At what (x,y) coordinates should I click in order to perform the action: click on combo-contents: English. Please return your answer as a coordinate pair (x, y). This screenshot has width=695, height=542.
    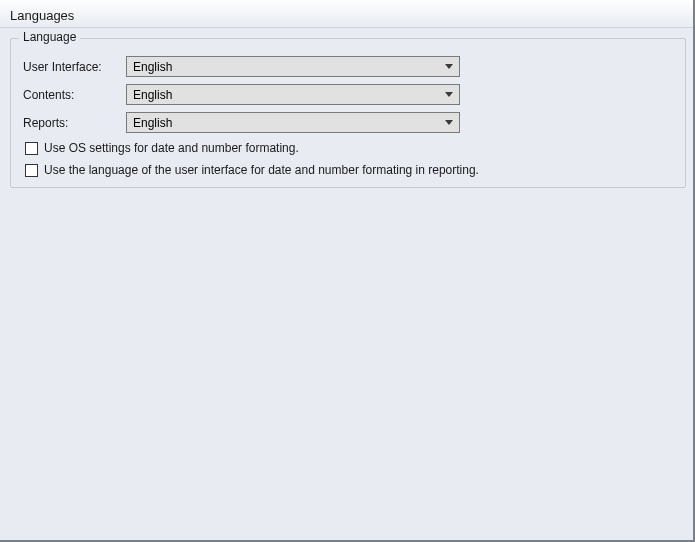
    Looking at the image, I should click on (293, 94).